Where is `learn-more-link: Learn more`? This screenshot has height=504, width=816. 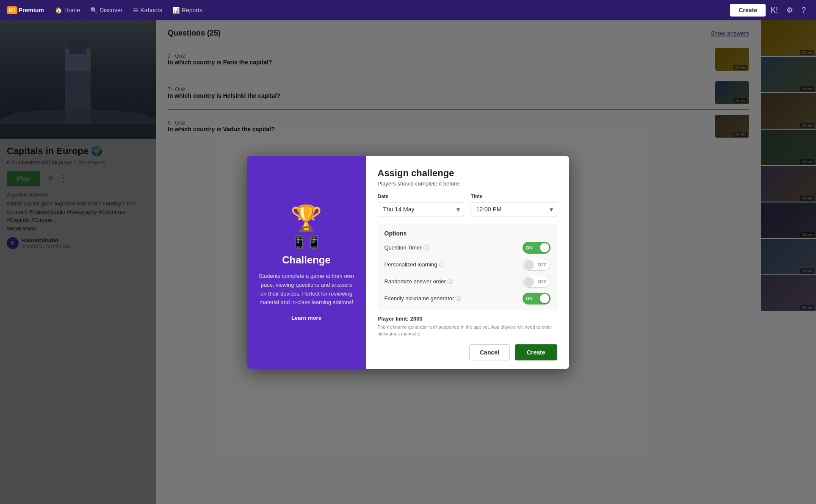
learn-more-link: Learn more is located at coordinates (307, 318).